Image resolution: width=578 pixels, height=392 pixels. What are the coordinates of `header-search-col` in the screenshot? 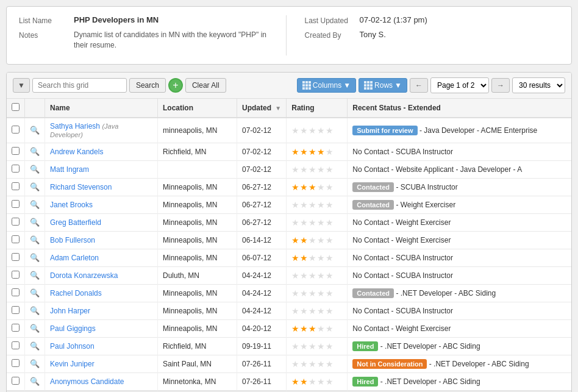 It's located at (35, 109).